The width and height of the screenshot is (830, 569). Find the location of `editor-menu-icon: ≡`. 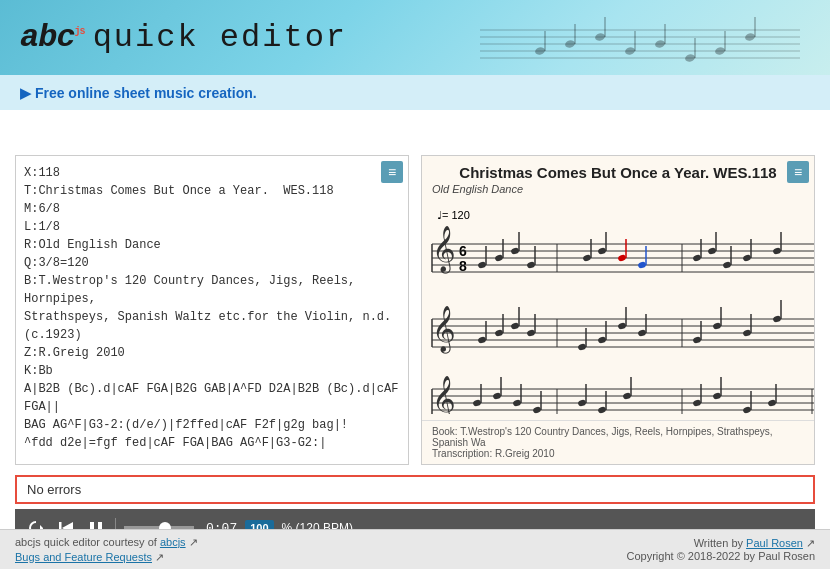

editor-menu-icon: ≡ is located at coordinates (392, 172).